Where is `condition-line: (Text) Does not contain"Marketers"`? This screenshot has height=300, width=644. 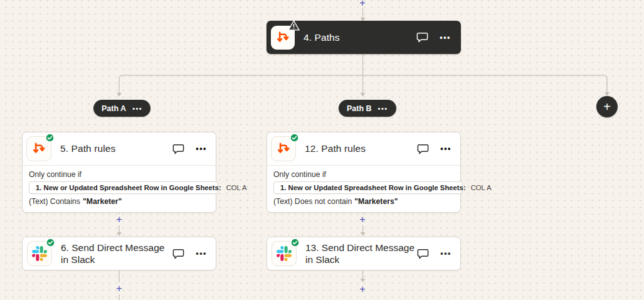
condition-line: (Text) Does not contain"Marketers" is located at coordinates (364, 201).